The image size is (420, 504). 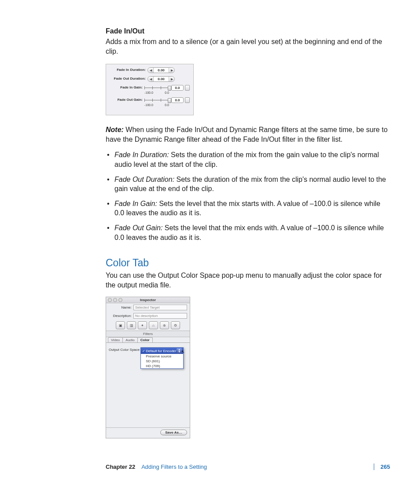 What do you see at coordinates (115, 340) in the screenshot?
I see `tab-video: Video` at bounding box center [115, 340].